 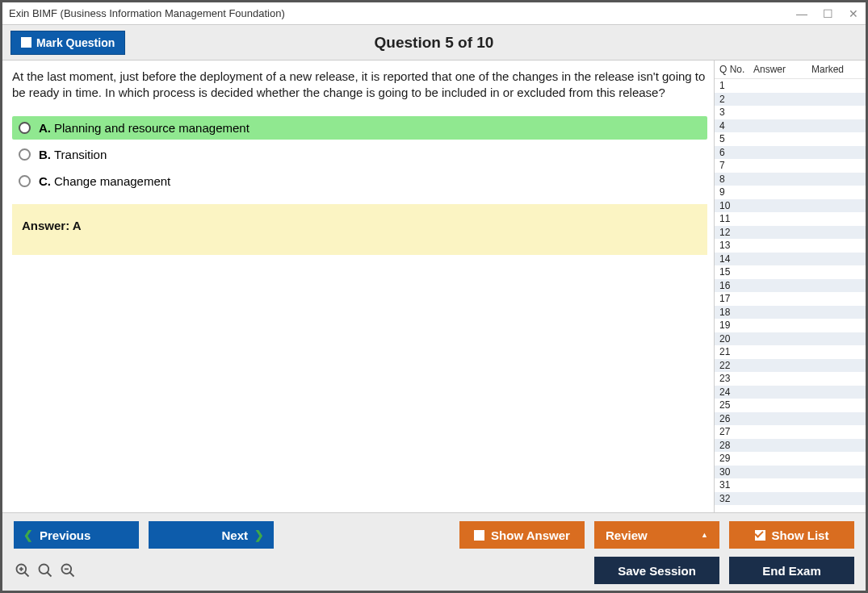 I want to click on list-item: 7, so click(x=790, y=166).